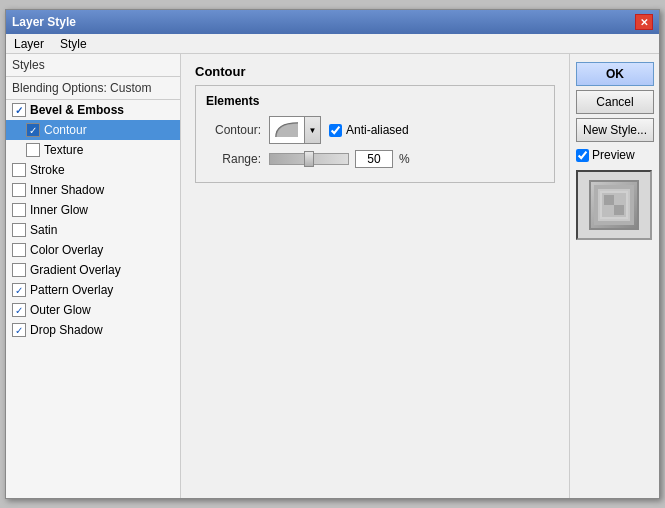 This screenshot has height=508, width=665. I want to click on contour-dropdown-btn: ▼, so click(313, 130).